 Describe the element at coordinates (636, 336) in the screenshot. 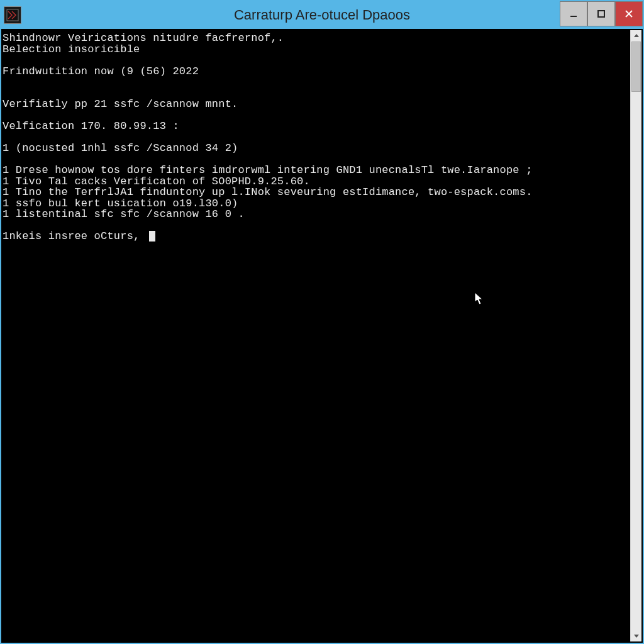

I see `vertical-scrollbar` at that location.